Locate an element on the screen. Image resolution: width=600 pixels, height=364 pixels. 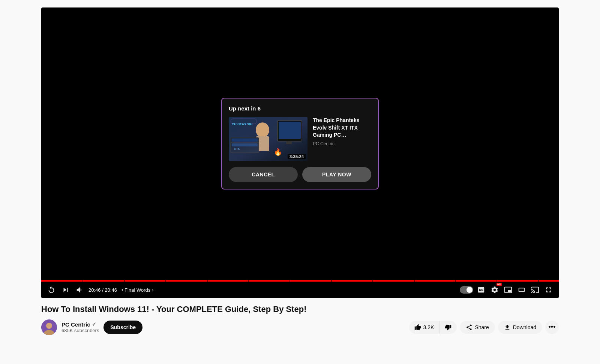
cast-icon is located at coordinates (535, 290).